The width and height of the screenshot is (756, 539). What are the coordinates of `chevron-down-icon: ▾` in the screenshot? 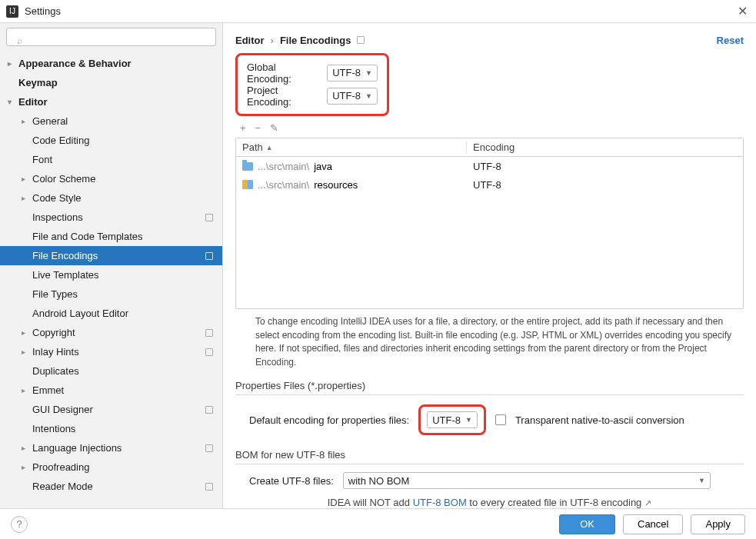 It's located at (13, 101).